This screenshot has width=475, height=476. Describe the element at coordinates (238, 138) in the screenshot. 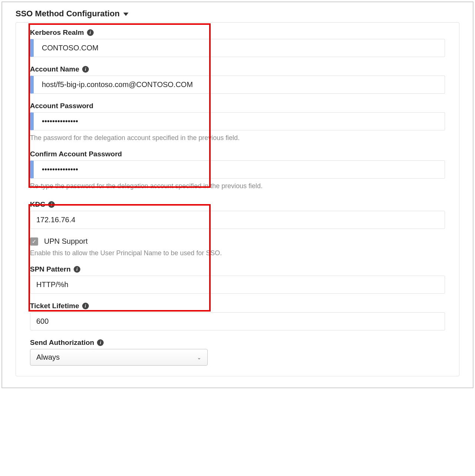

I see `account-password-help: The password for the delegation account …` at that location.